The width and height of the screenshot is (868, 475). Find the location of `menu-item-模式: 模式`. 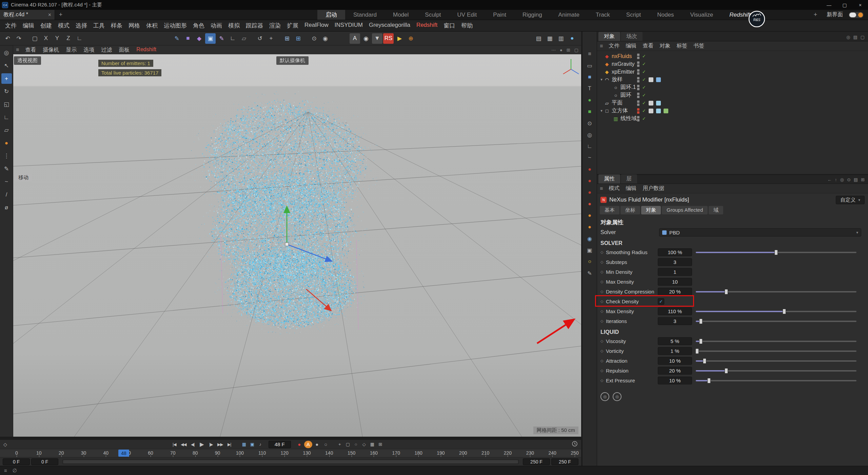

menu-item-模式: 模式 is located at coordinates (64, 26).